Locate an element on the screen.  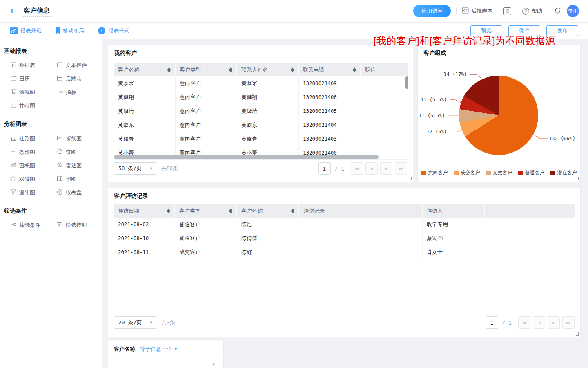
page-title: 客户信息 is located at coordinates (38, 12).